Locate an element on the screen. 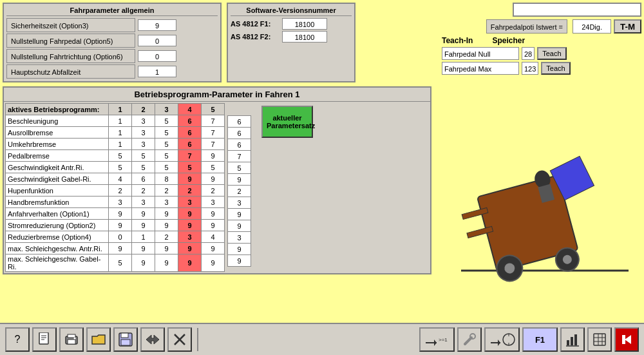 The image size is (644, 355). col6-cell-10: 3 is located at coordinates (240, 238).